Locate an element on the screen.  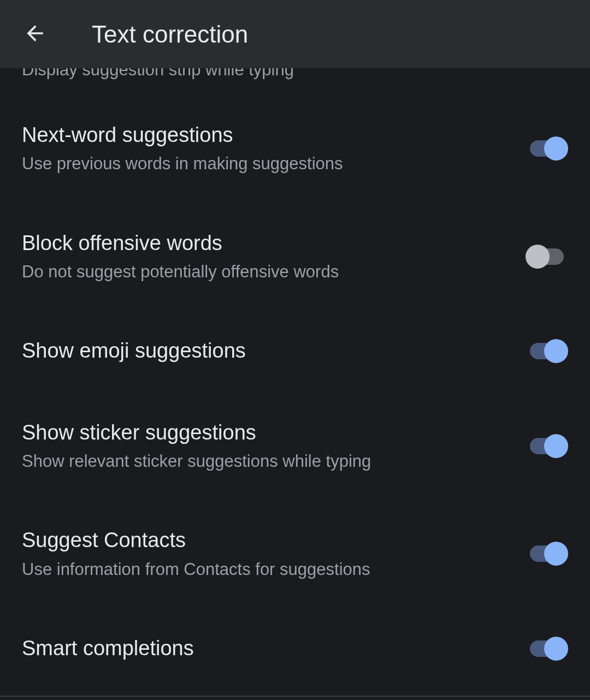
setting-title: Show sticker suggestions is located at coordinates (266, 432).